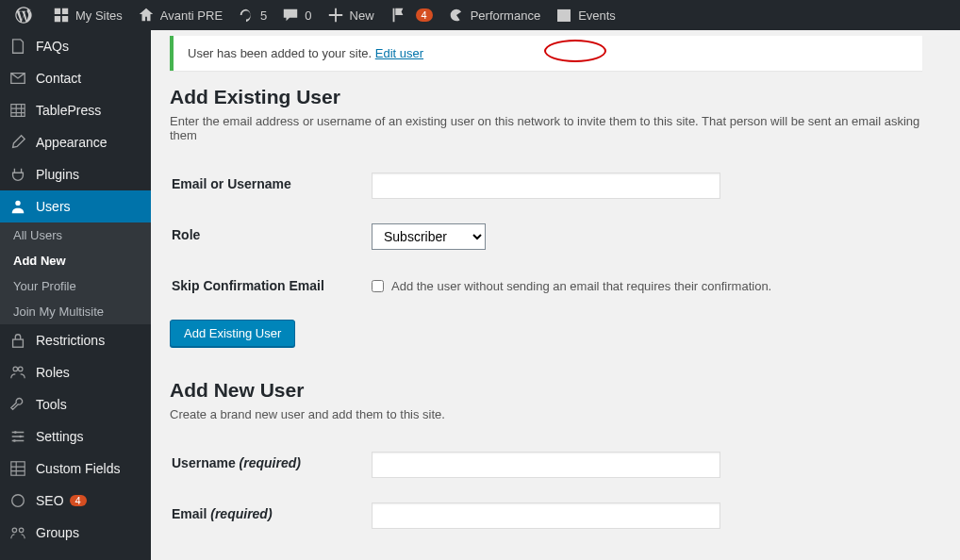 Image resolution: width=960 pixels, height=560 pixels. I want to click on my-sites-label: My Sites, so click(99, 15).